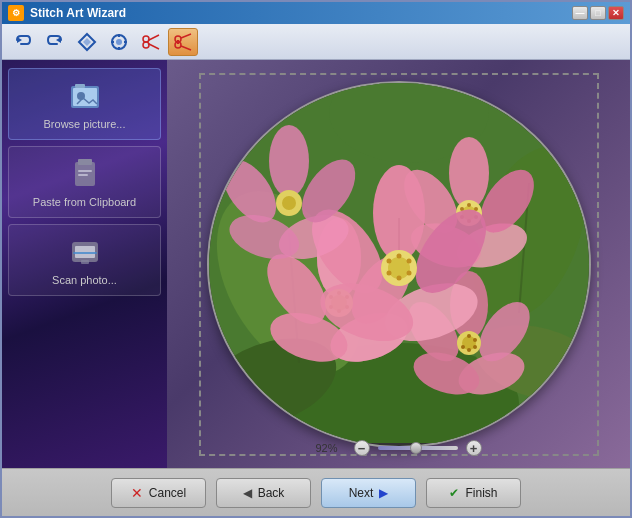  What do you see at coordinates (87, 42) in the screenshot?
I see `select-icon` at bounding box center [87, 42].